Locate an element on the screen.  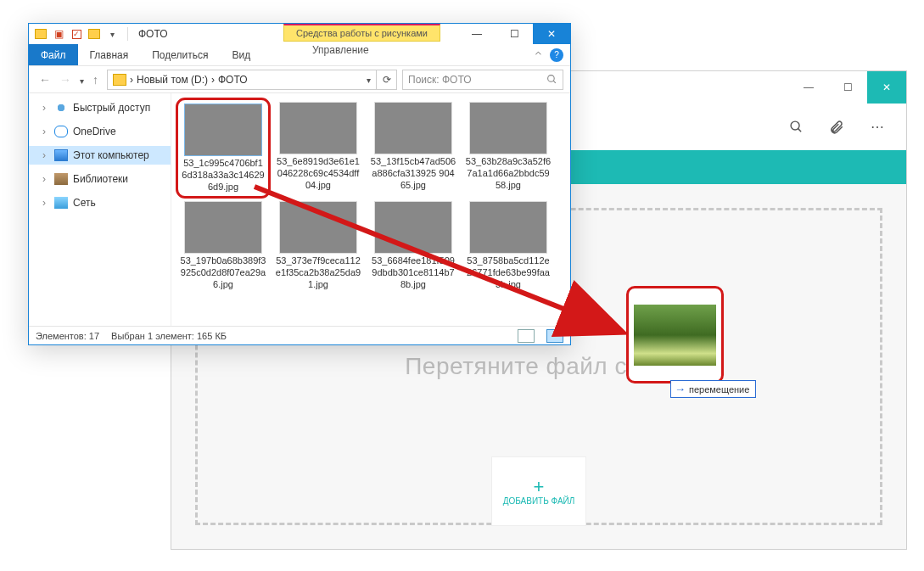
nav-label: OneDrive is located at coordinates (95, 132).